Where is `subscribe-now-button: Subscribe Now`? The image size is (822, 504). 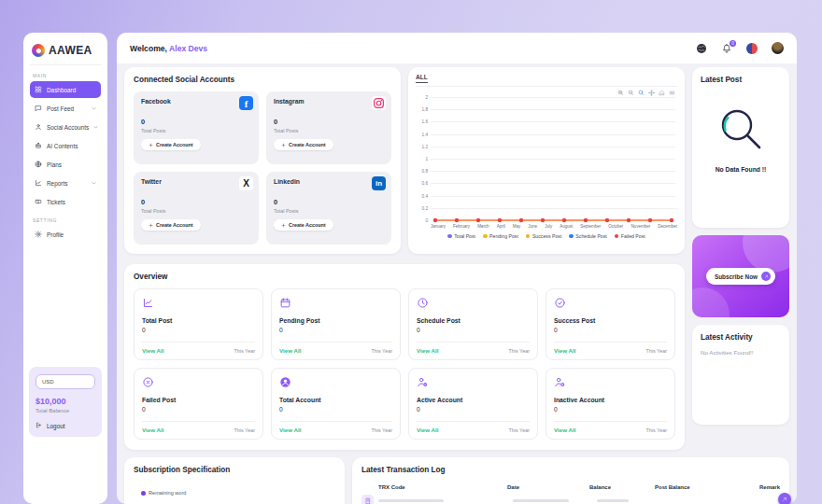 subscribe-now-button: Subscribe Now is located at coordinates (741, 276).